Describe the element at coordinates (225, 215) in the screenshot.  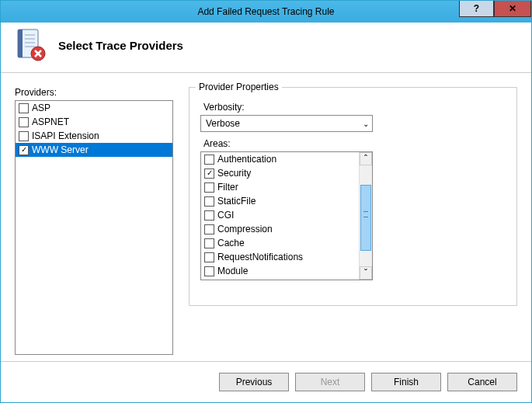
I see `area-label: CGI` at that location.